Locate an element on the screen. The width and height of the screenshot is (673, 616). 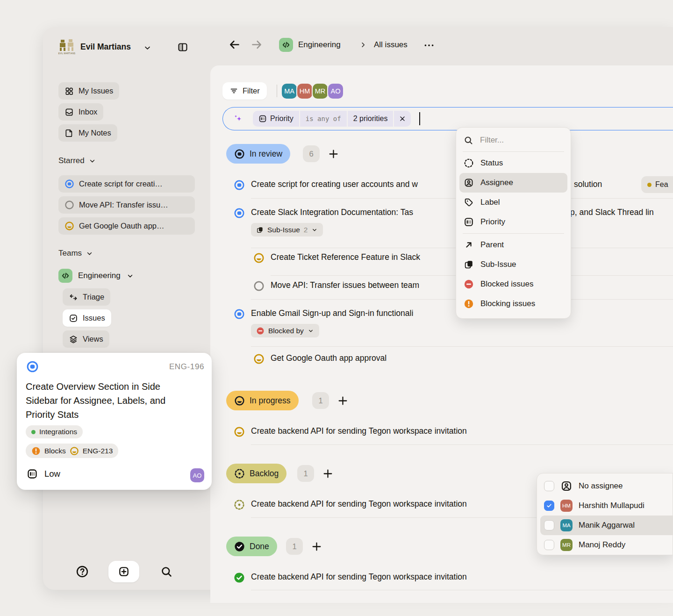
engineering-code-icon is located at coordinates (65, 276).